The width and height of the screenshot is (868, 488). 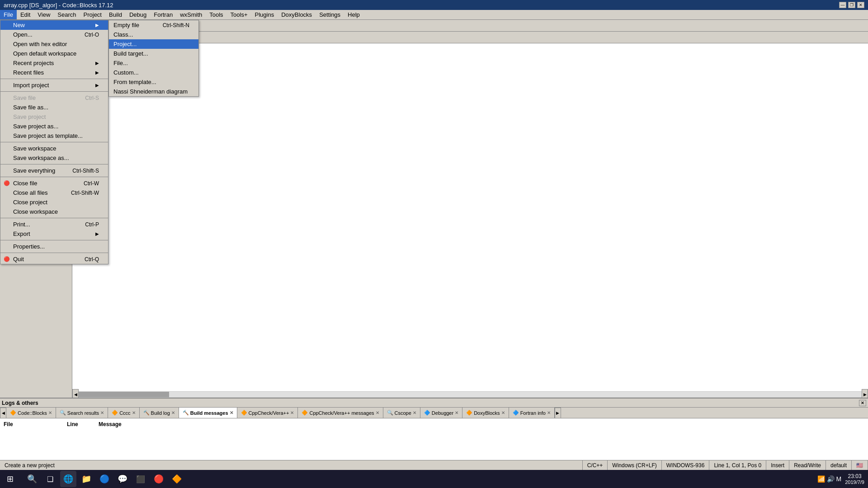 I want to click on menu-save-everything: Save everything Ctrl-Shift-S, so click(x=54, y=171).